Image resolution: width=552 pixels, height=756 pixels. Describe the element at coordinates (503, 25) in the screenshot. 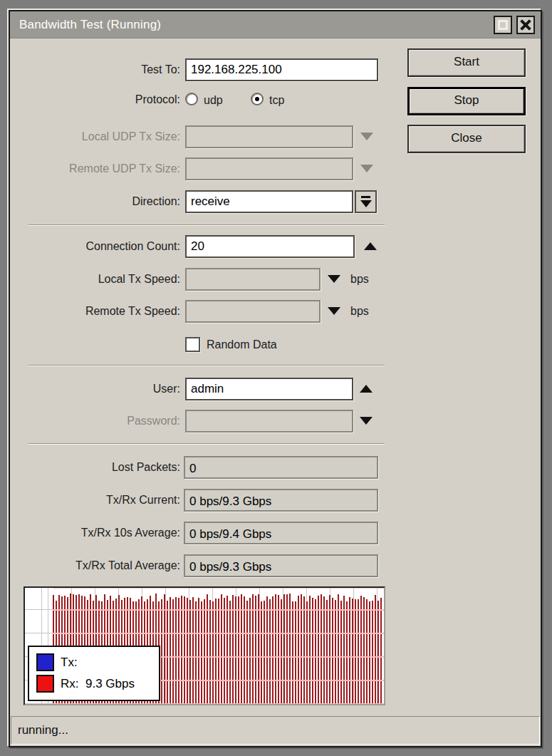

I see `maximize-icon` at that location.